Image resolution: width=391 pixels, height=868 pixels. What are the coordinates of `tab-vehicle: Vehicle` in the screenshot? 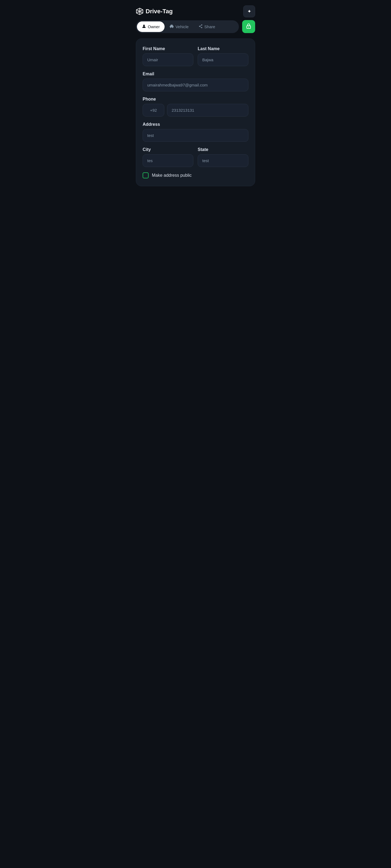 It's located at (179, 27).